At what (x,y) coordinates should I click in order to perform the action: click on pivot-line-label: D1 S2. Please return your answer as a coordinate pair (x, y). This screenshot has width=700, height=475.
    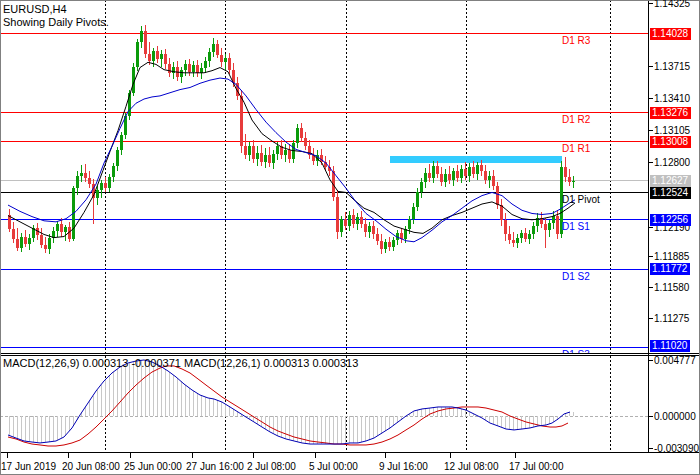
    Looking at the image, I should click on (576, 277).